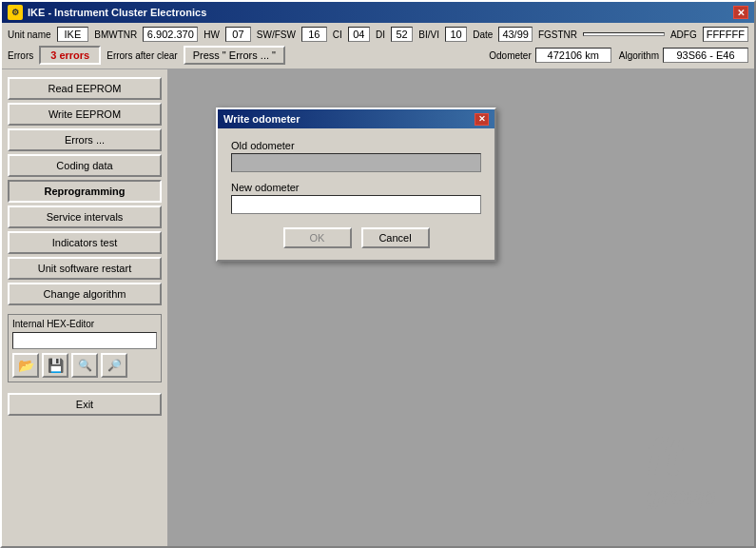 The width and height of the screenshot is (756, 548). Describe the element at coordinates (314, 34) in the screenshot. I see `swfsw-field: 16` at that location.